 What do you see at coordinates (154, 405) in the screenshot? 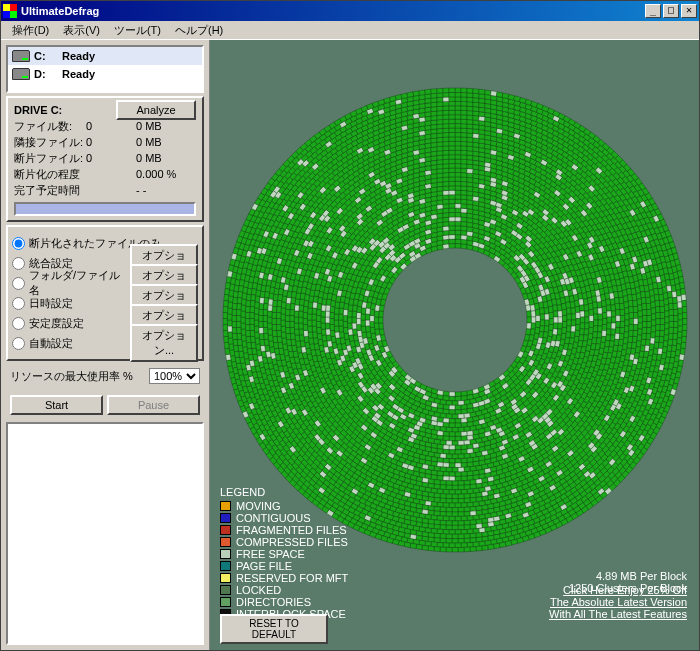
I see `pause-button: Pause` at bounding box center [154, 405].